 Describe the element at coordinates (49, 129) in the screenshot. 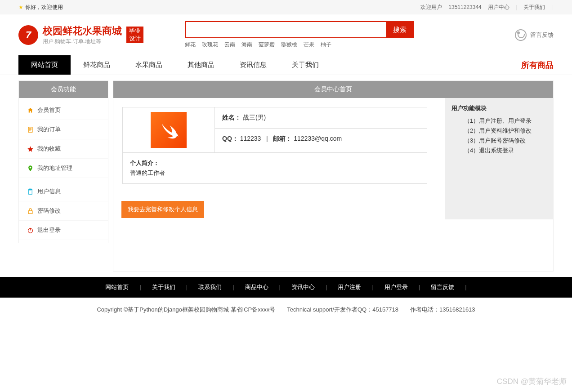

I see `sidebar-item-label: 我的订单` at that location.